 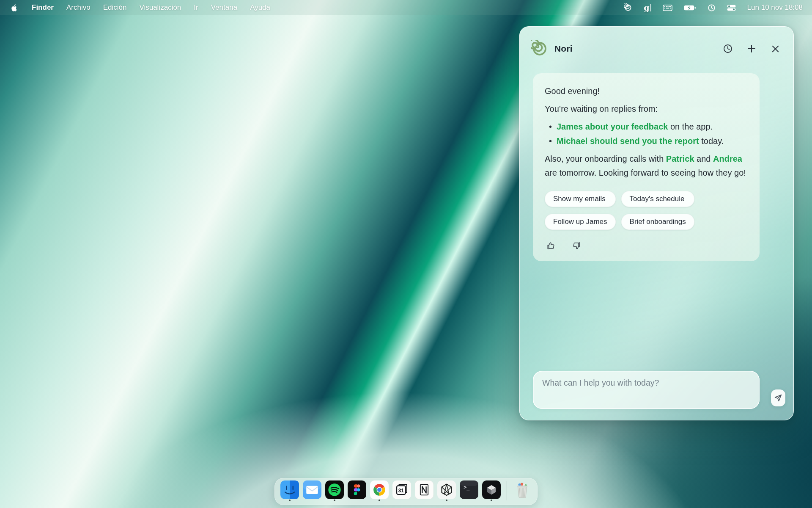 I want to click on chip-follow-up-james: Follow up James, so click(x=580, y=222).